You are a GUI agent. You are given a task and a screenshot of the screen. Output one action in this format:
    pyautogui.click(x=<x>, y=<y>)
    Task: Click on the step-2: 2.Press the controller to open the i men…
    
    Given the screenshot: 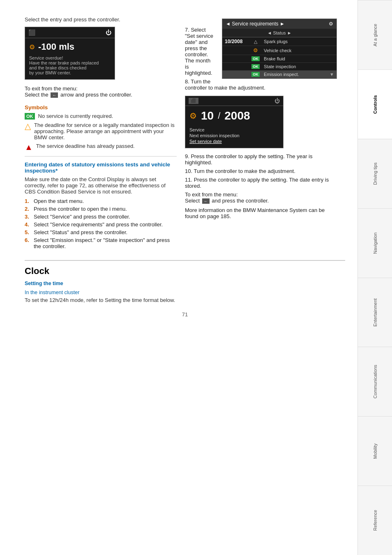 What is the action you would take?
    pyautogui.click(x=101, y=209)
    